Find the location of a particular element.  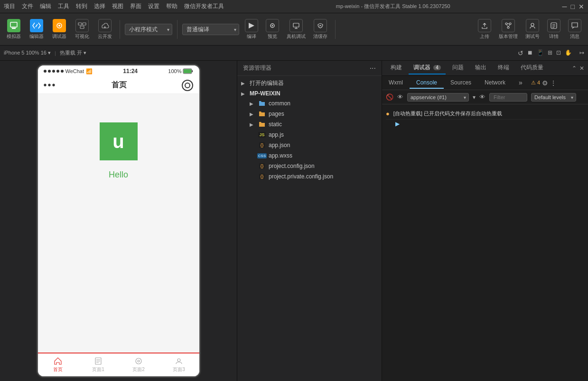

menu-interface: 界面 is located at coordinates (136, 7).